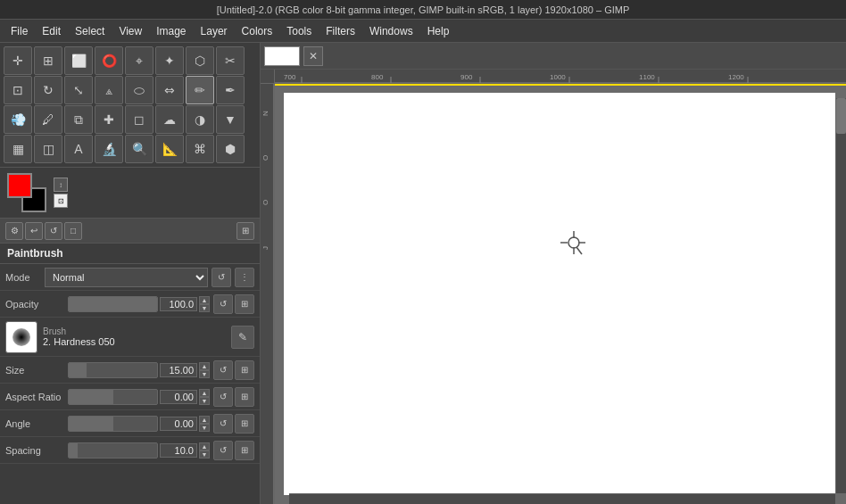 Image resolution: width=846 pixels, height=504 pixels. What do you see at coordinates (204, 428) in the screenshot?
I see `angle-down: ▼` at bounding box center [204, 428].